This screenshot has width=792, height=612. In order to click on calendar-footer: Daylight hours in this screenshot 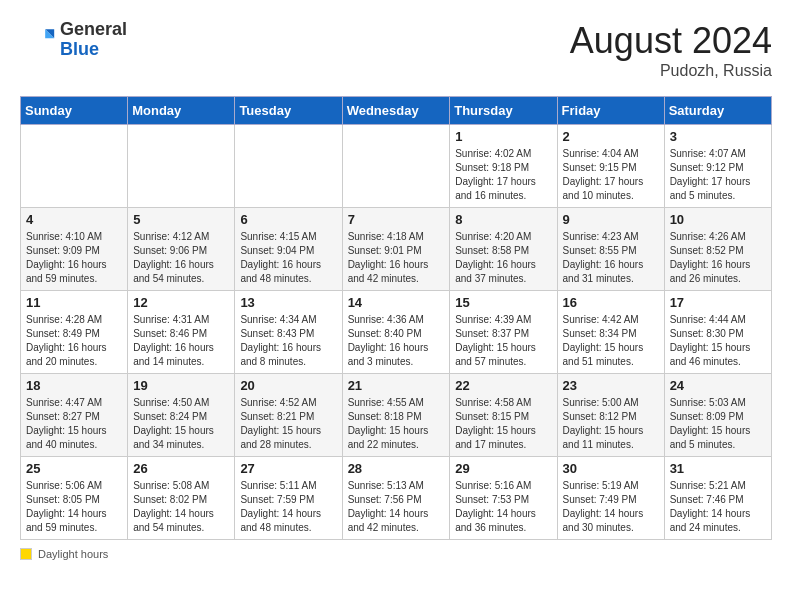, I will do `click(396, 554)`.